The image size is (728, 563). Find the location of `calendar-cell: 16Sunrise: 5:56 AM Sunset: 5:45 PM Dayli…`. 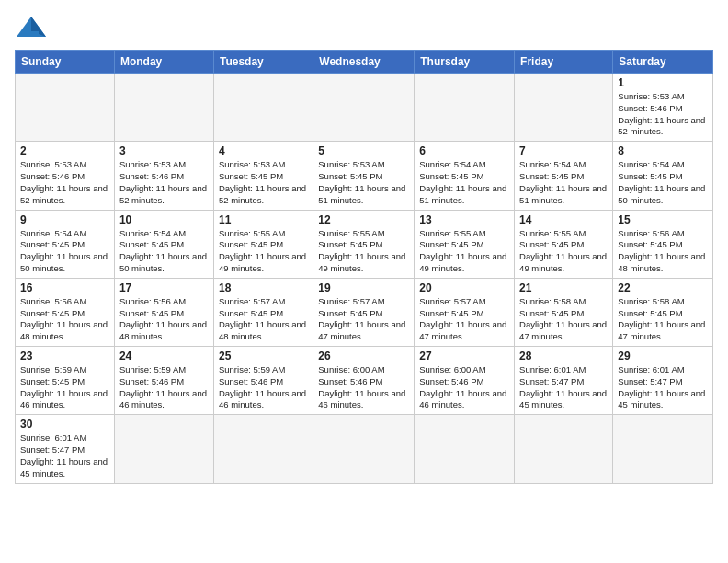

calendar-cell: 16Sunrise: 5:56 AM Sunset: 5:45 PM Dayli… is located at coordinates (65, 312).